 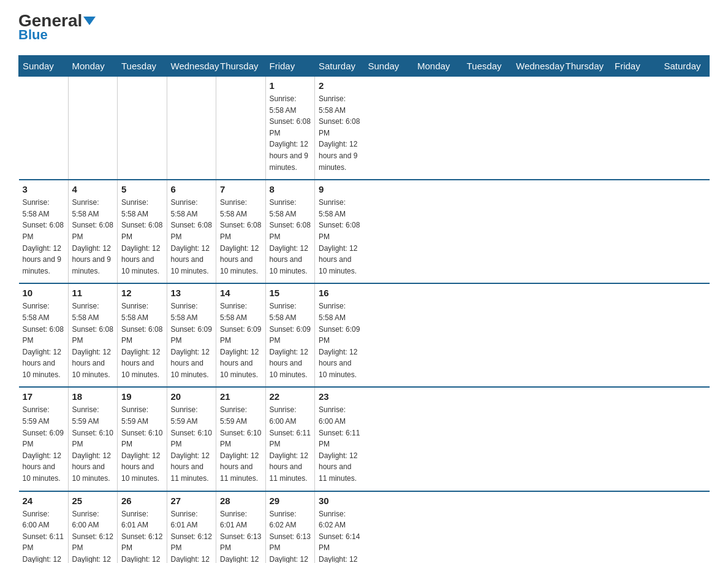 What do you see at coordinates (192, 189) in the screenshot?
I see `day-number: 6` at bounding box center [192, 189].